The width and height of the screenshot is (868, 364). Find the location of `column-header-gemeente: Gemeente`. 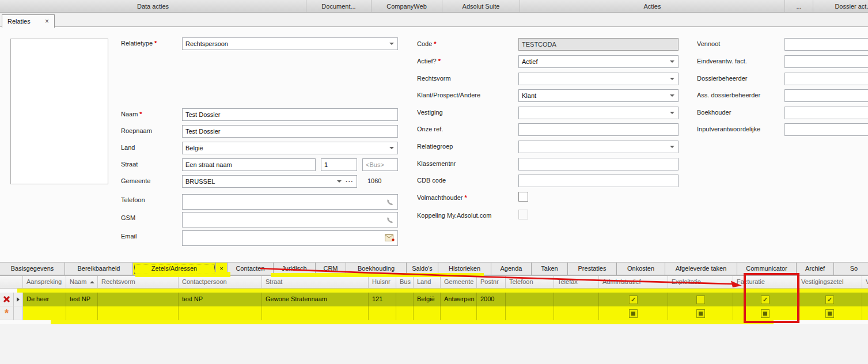

column-header-gemeente: Gemeente is located at coordinates (458, 282).